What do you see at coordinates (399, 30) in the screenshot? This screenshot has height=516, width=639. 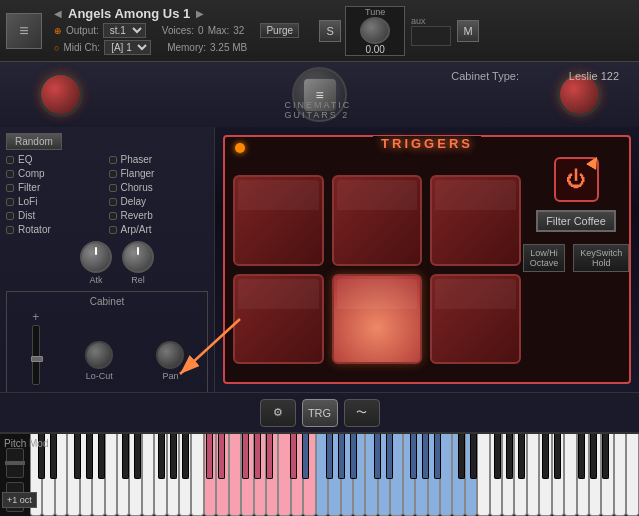 I see `top-bar-right: S Tune 0.00 aux M` at bounding box center [399, 30].